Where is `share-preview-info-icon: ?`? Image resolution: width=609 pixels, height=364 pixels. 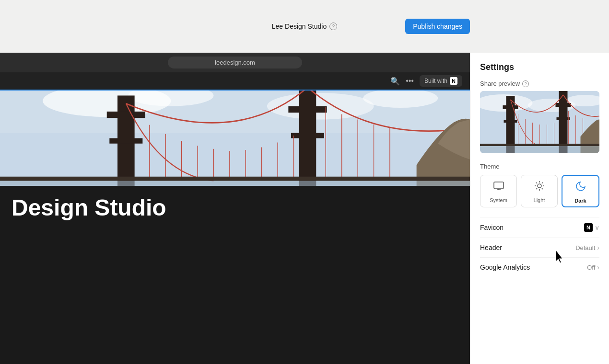 share-preview-info-icon: ? is located at coordinates (526, 84).